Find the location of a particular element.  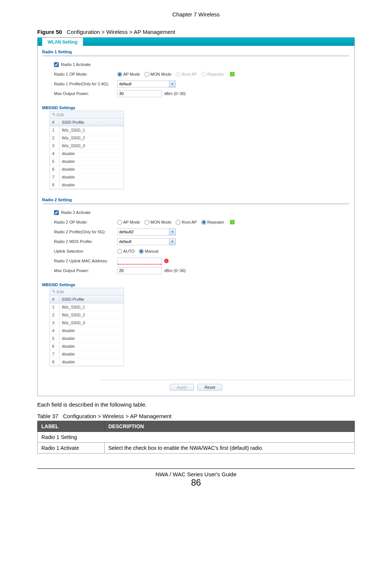

table-caption-label: Table 37 is located at coordinates (48, 416).